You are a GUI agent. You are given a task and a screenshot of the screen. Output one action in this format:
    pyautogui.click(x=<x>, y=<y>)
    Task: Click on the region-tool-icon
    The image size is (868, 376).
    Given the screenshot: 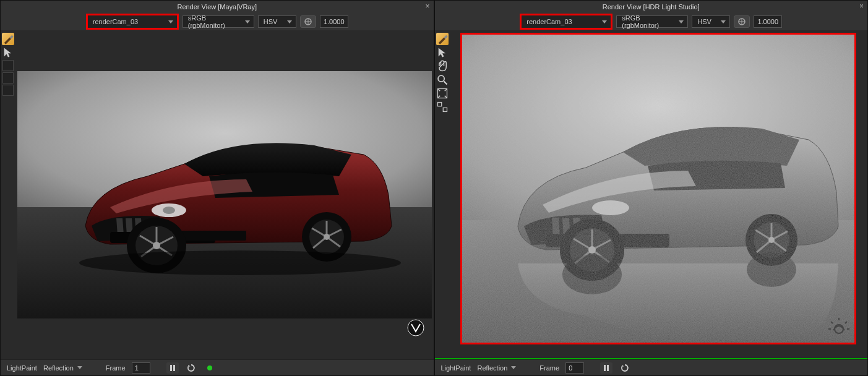 What is the action you would take?
    pyautogui.click(x=442, y=107)
    